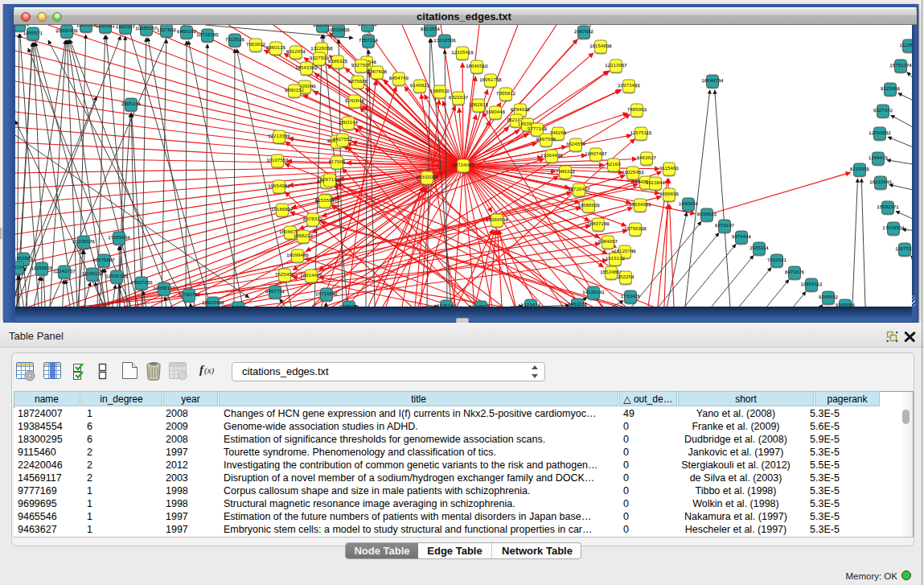 This screenshot has width=924, height=585. I want to click on svg-text: 1953501, so click(24, 257).